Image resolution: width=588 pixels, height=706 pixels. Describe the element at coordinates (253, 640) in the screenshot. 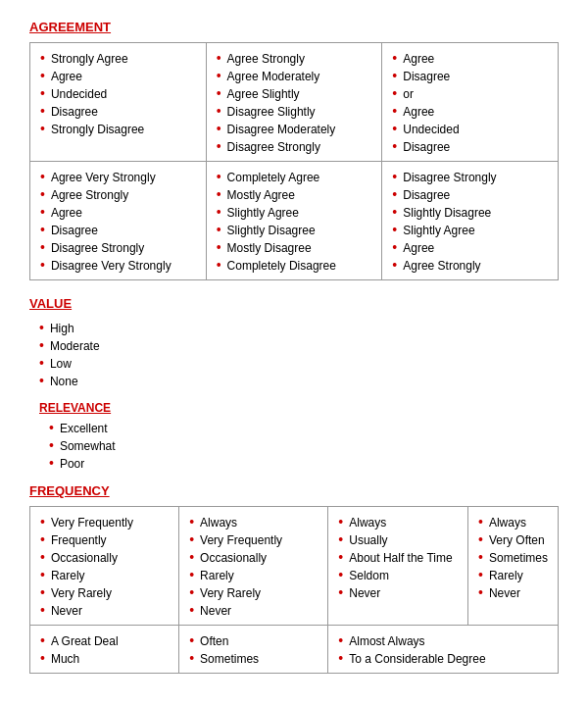

I see `list-item: Often` at that location.